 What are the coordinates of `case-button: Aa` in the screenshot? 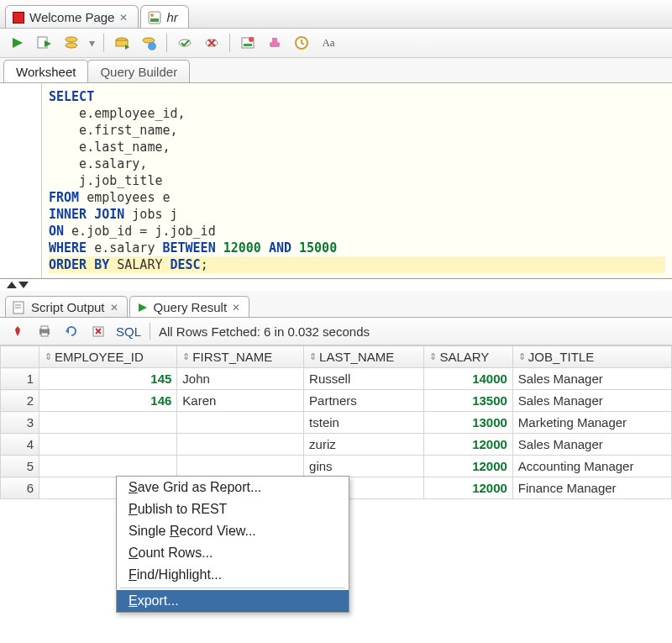 It's located at (328, 43).